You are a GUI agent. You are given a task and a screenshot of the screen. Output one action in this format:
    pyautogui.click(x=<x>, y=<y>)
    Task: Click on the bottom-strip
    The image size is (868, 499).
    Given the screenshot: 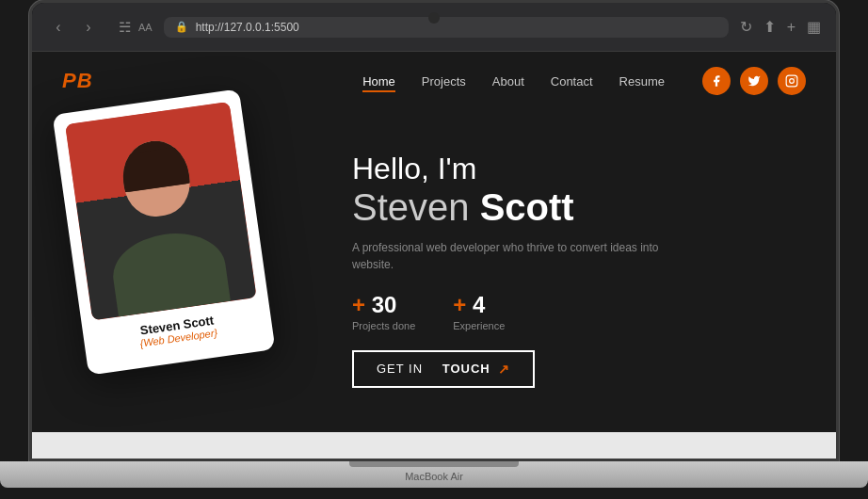 What is the action you would take?
    pyautogui.click(x=434, y=445)
    